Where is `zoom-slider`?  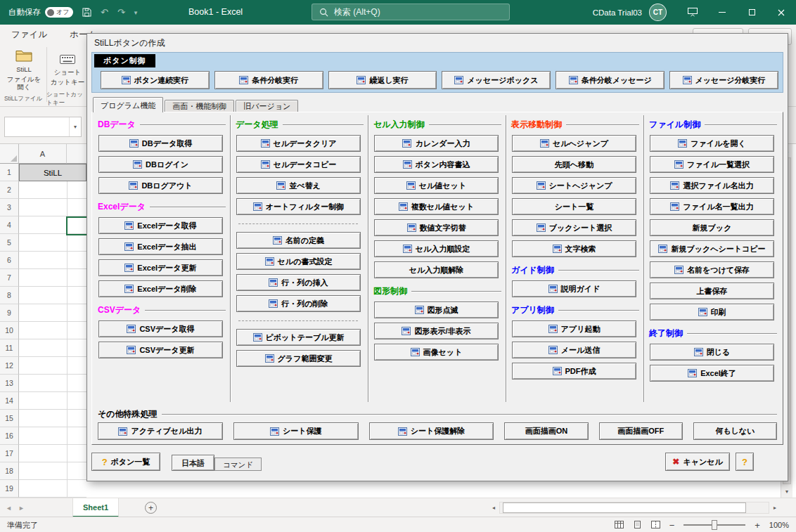
zoom-slider is located at coordinates (714, 524).